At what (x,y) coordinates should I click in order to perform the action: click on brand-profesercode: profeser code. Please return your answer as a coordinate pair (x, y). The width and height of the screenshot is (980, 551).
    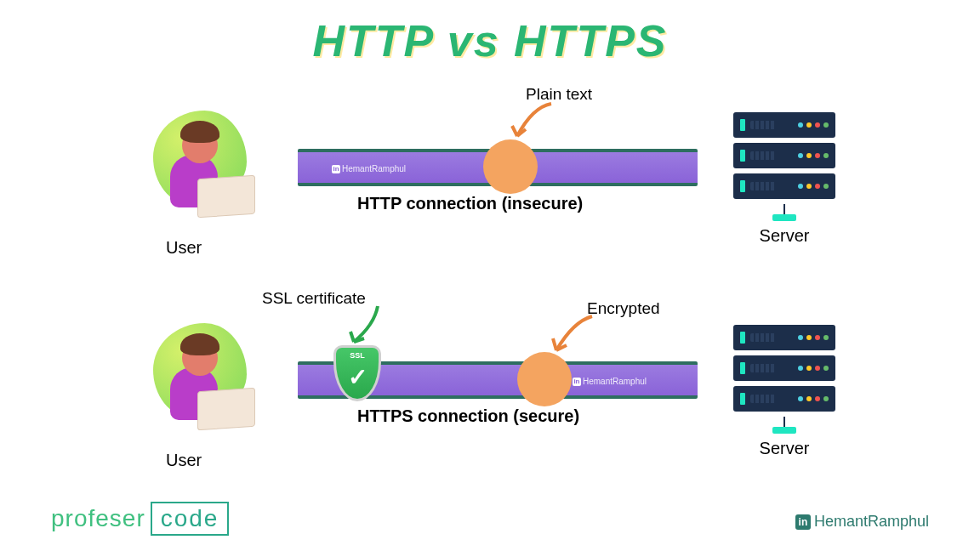
    Looking at the image, I should click on (140, 519).